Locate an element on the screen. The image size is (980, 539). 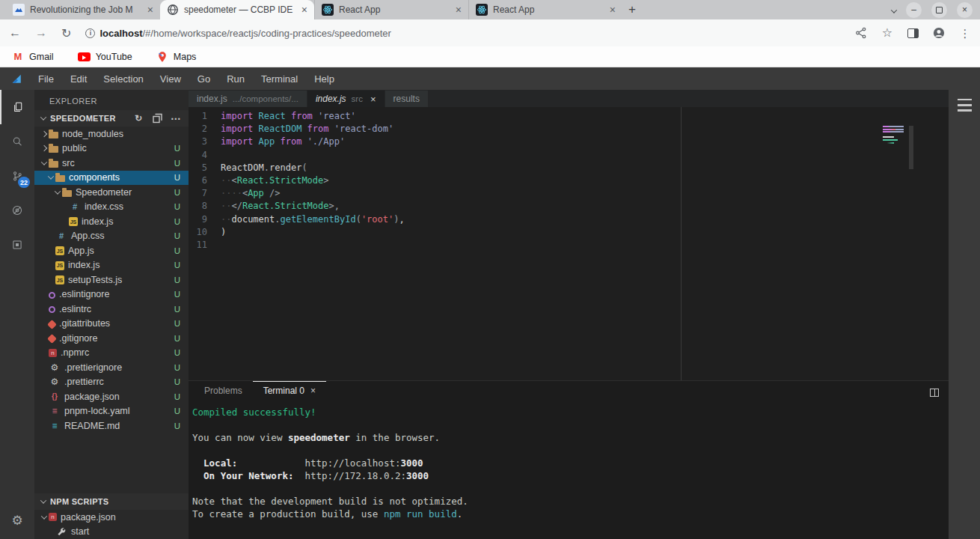
tree-item--gitattributes: .gitattributesU is located at coordinates (111, 324).